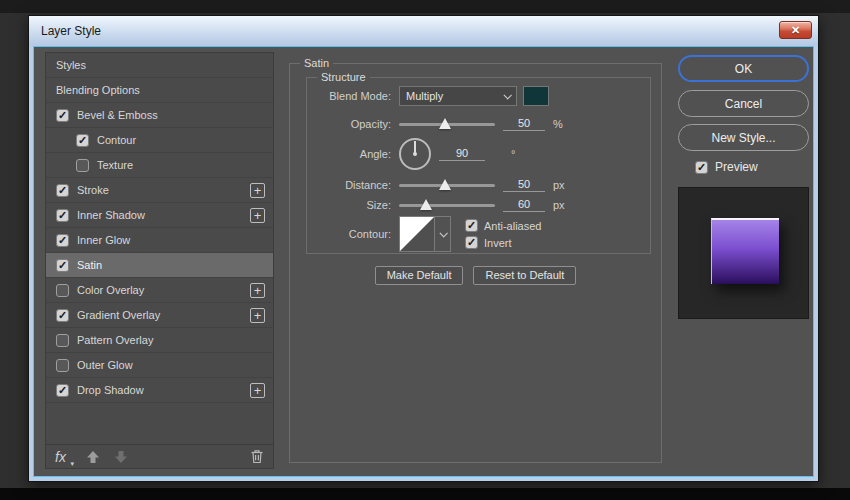  Describe the element at coordinates (104, 240) in the screenshot. I see `sidebar-item-label: Inner Glow` at that location.